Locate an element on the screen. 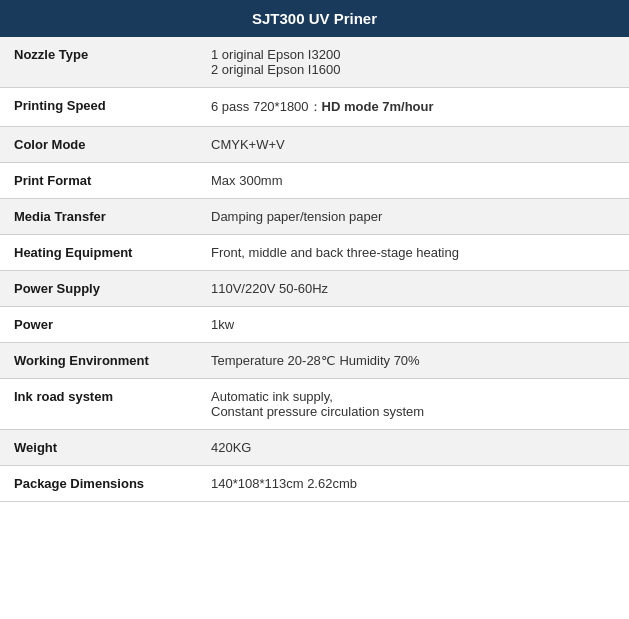 The image size is (629, 619). spec-label: Print Format is located at coordinates (98, 181).